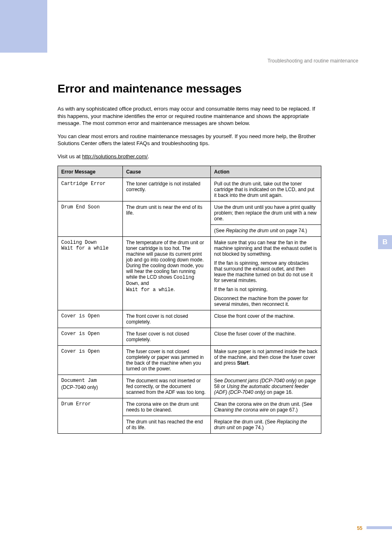  Describe the element at coordinates (24, 26) in the screenshot. I see `header-band-blue` at that location.